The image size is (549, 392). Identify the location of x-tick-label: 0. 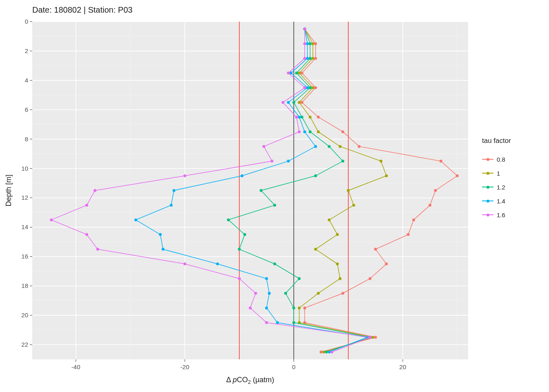
(294, 367).